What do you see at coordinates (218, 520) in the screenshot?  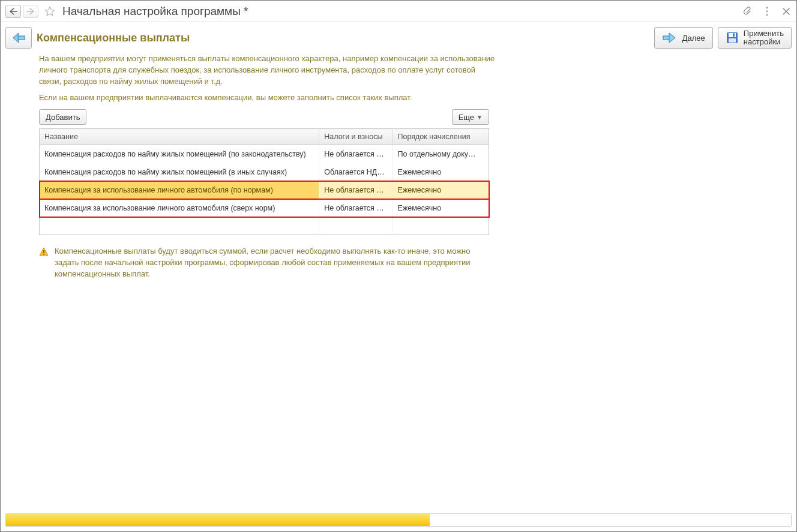 I see `progress-bar-fill` at bounding box center [218, 520].